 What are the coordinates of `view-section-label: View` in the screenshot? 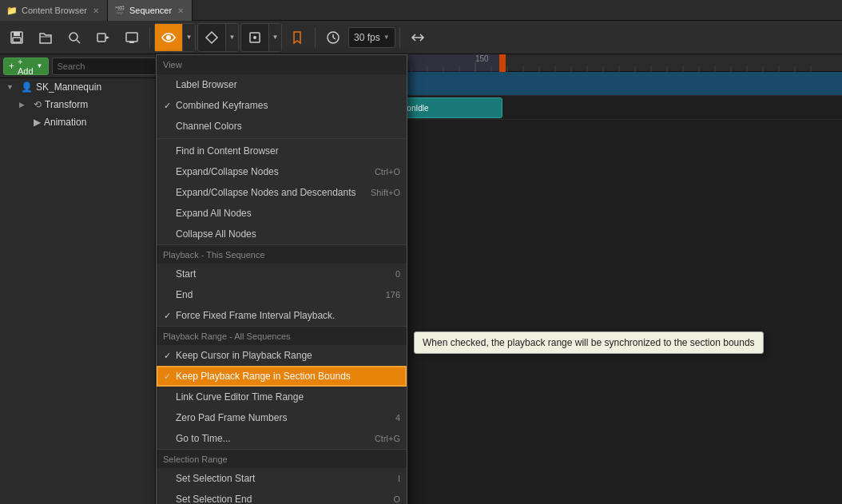 It's located at (173, 65).